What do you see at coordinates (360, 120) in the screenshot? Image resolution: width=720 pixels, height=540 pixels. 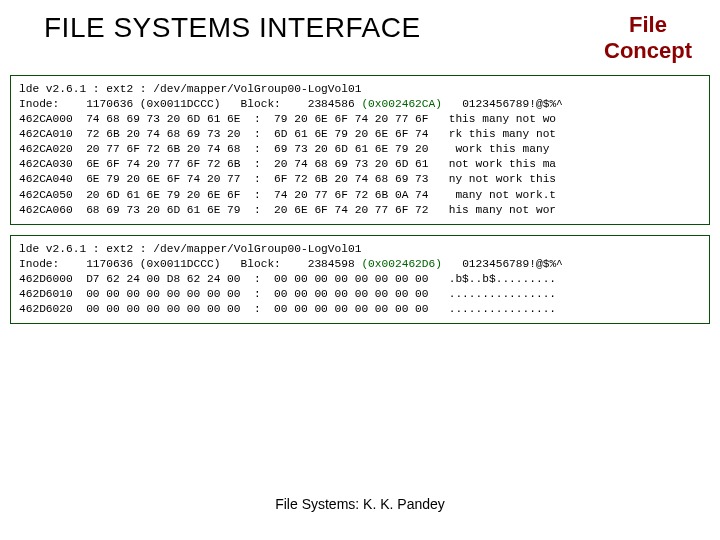 I see `hex-row: 462CA000 74 68 69 73 20 6D 61 6E : 79 20…` at bounding box center [360, 120].